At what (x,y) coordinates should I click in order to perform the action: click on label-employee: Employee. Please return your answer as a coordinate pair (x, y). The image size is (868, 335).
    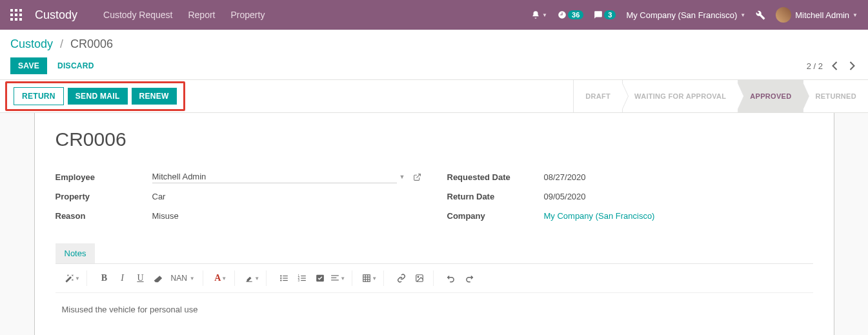
    Looking at the image, I should click on (104, 177).